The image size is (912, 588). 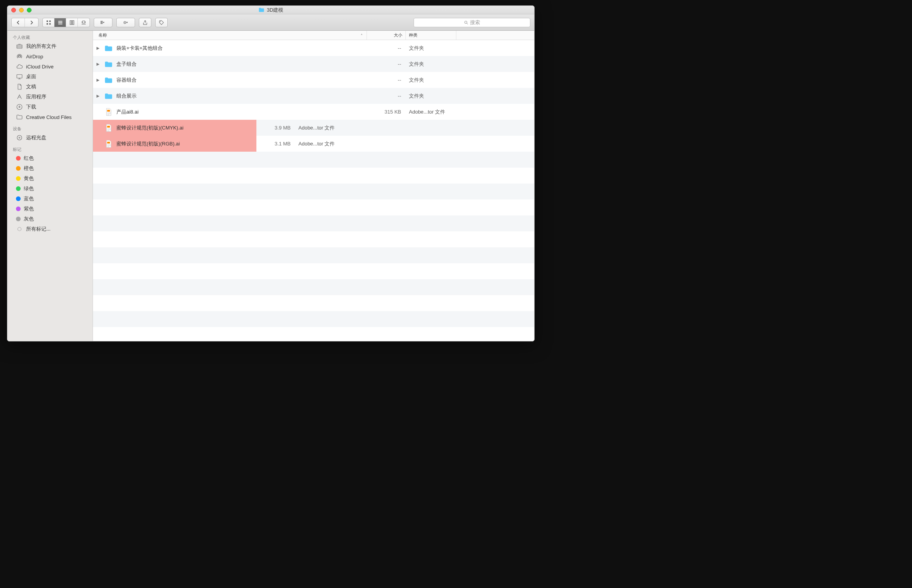 I want to click on airdrop-icon, so click(x=19, y=56).